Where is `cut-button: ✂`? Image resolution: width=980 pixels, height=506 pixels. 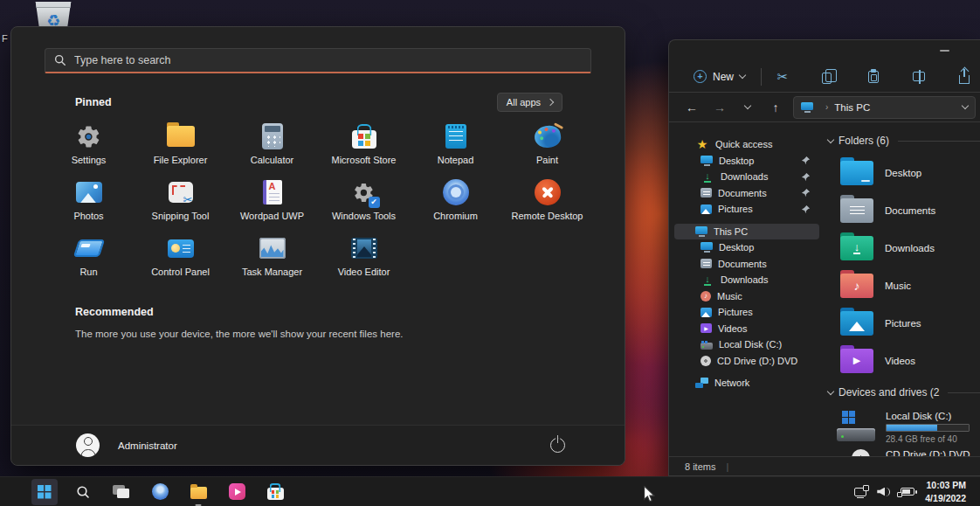 cut-button: ✂ is located at coordinates (783, 77).